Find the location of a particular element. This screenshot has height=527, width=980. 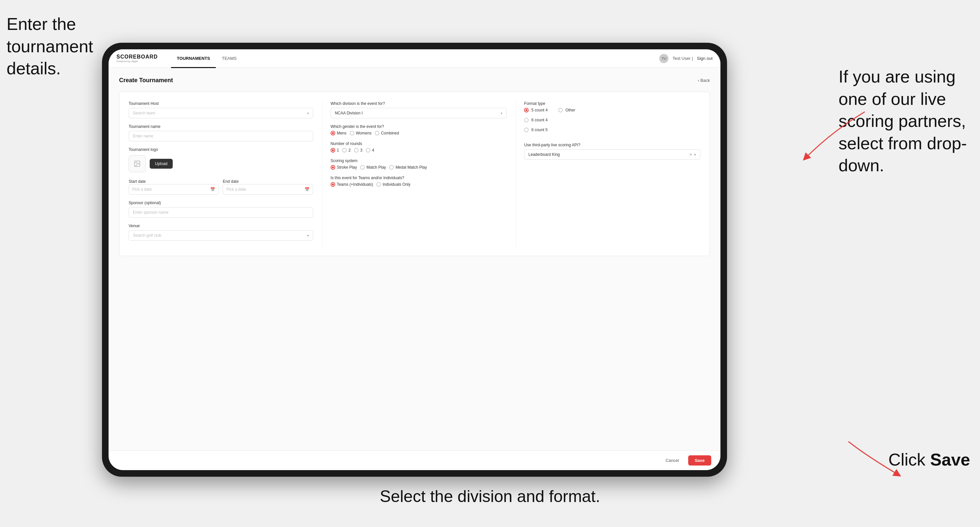

form-col3: Format type 5 count 4 6 count 4 is located at coordinates (608, 174).